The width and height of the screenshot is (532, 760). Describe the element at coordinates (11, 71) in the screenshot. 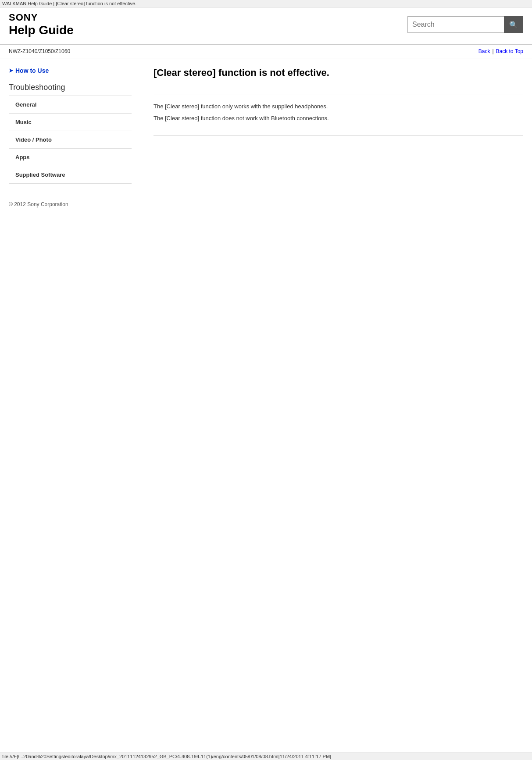

I see `chevron-right-icon: ➤` at that location.